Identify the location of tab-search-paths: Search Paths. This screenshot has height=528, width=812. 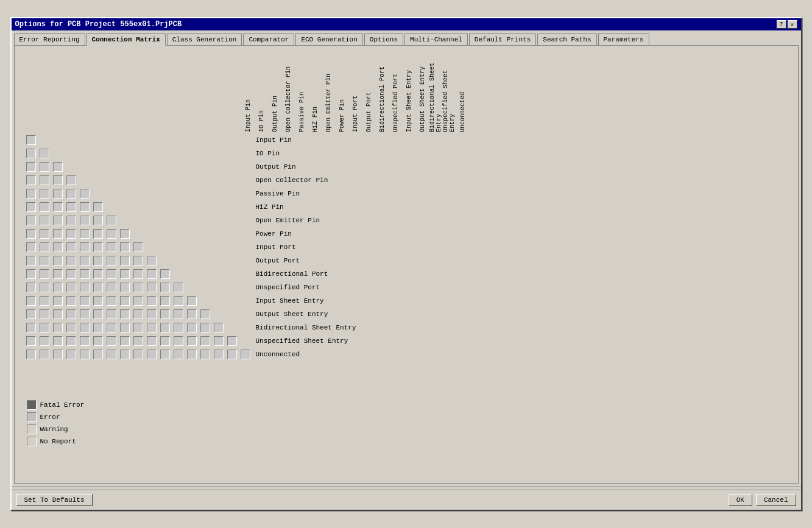
(567, 40).